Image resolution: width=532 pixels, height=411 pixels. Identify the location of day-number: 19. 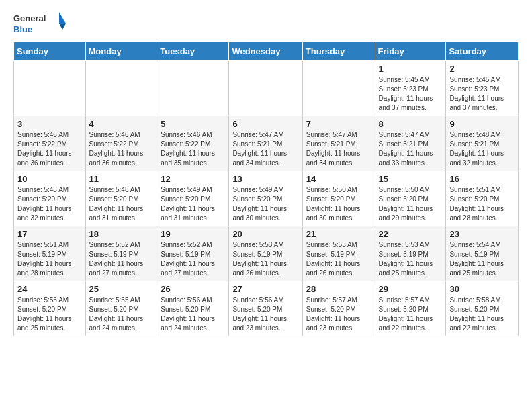
(193, 234).